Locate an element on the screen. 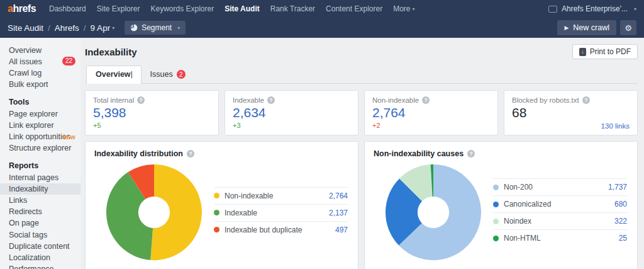 This screenshot has height=269, width=644. legend-value-link: 1,737 is located at coordinates (618, 187).